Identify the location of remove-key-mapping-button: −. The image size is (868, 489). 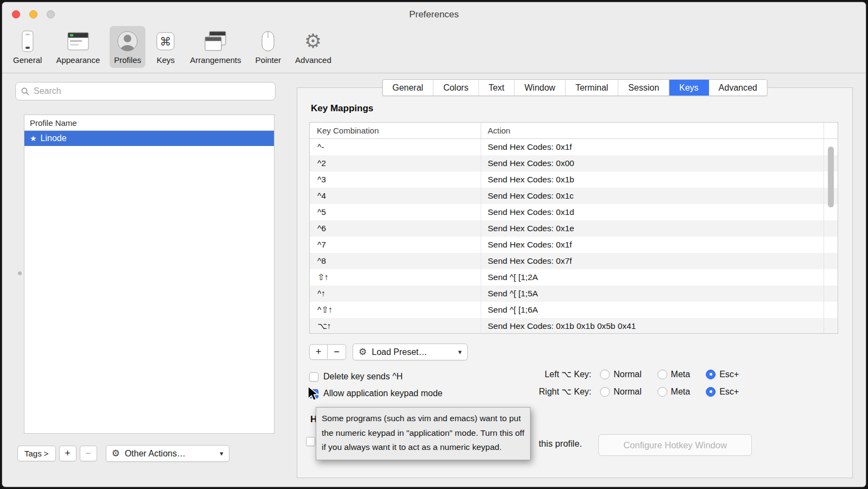
(337, 352).